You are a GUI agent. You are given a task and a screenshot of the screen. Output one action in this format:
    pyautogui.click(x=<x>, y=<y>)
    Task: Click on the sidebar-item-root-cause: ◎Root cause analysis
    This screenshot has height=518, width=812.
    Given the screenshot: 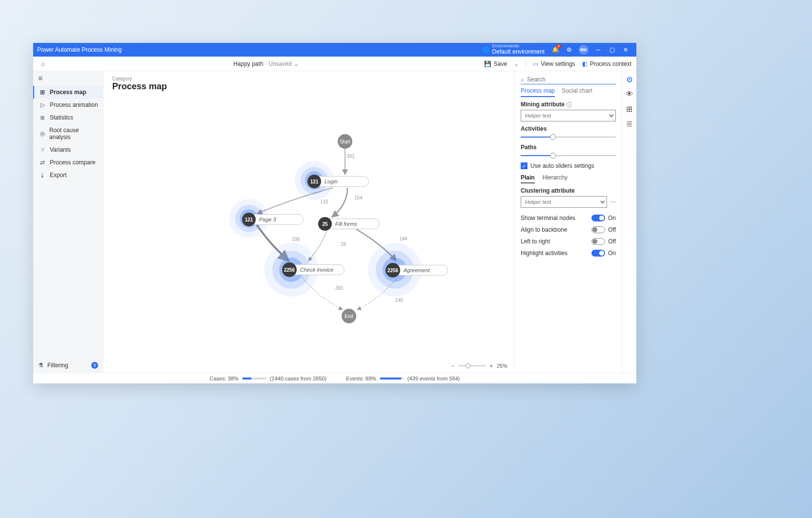 What is the action you would take?
    pyautogui.click(x=68, y=134)
    